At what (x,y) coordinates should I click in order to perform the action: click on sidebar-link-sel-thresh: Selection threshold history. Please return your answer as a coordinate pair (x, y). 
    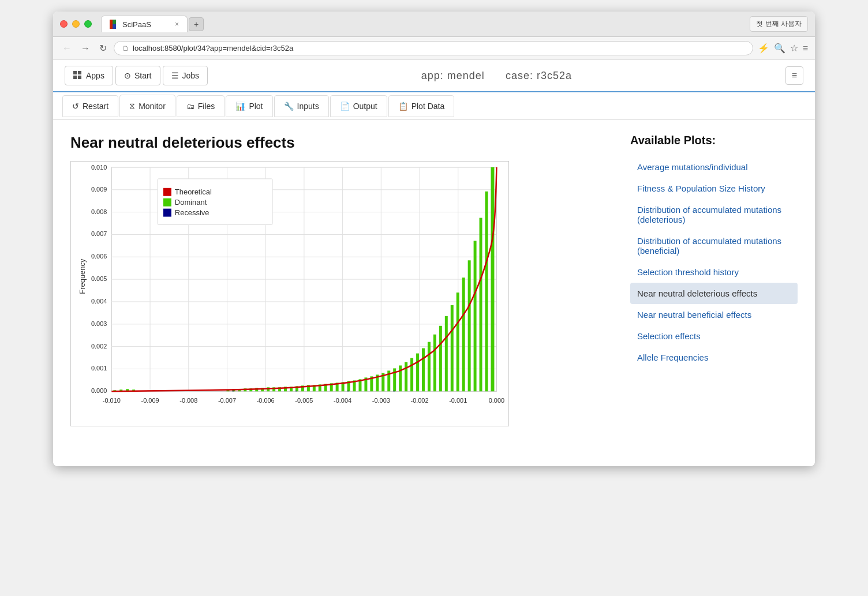
    Looking at the image, I should click on (714, 272).